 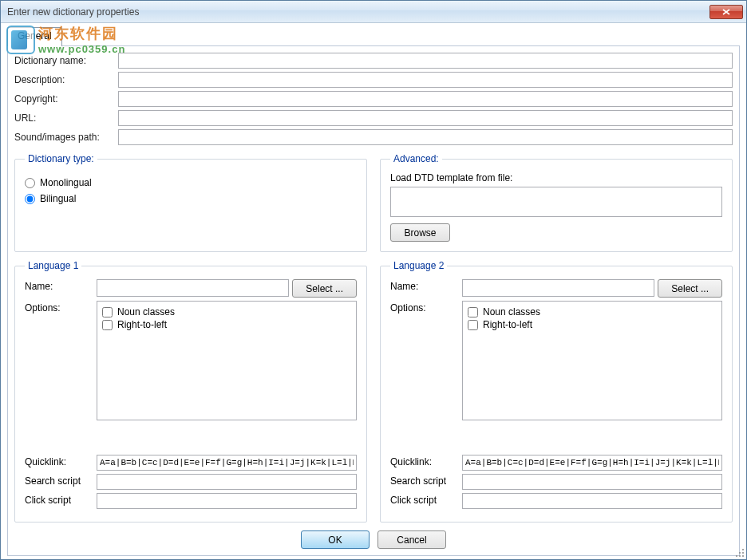 What do you see at coordinates (227, 325) in the screenshot?
I see `lang1-rtl-row: Right-to-left` at bounding box center [227, 325].